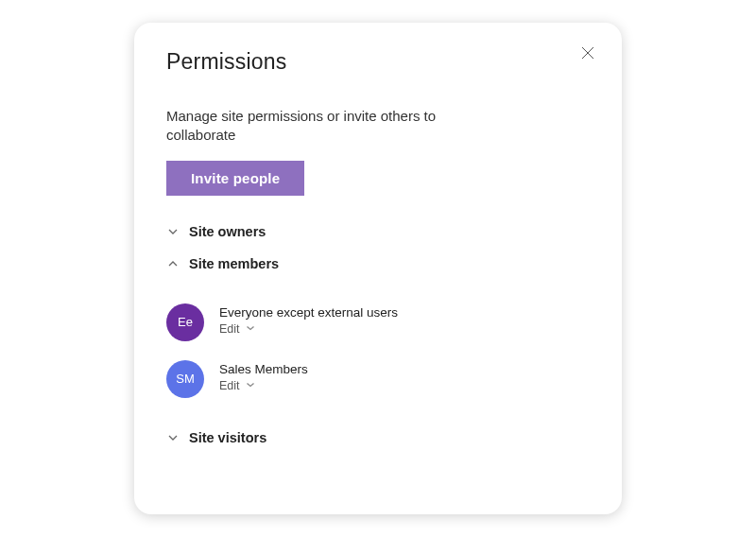 This screenshot has width=756, height=537. What do you see at coordinates (588, 53) in the screenshot?
I see `close-button` at bounding box center [588, 53].